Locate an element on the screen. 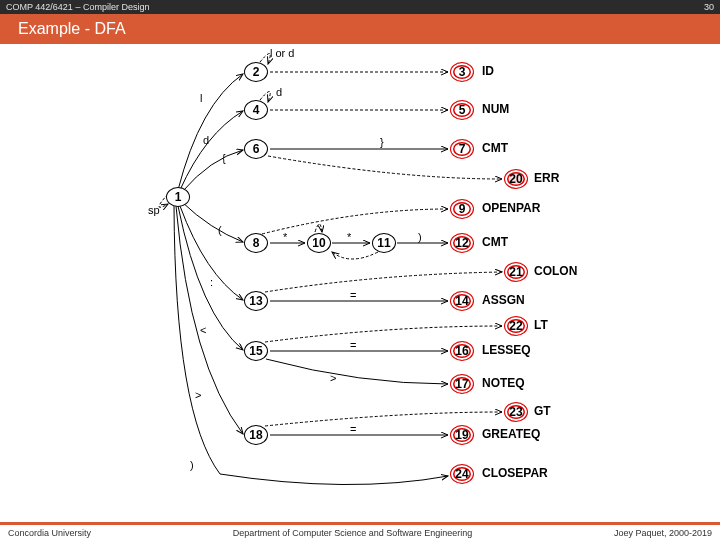  state-20: 20 is located at coordinates (516, 179).